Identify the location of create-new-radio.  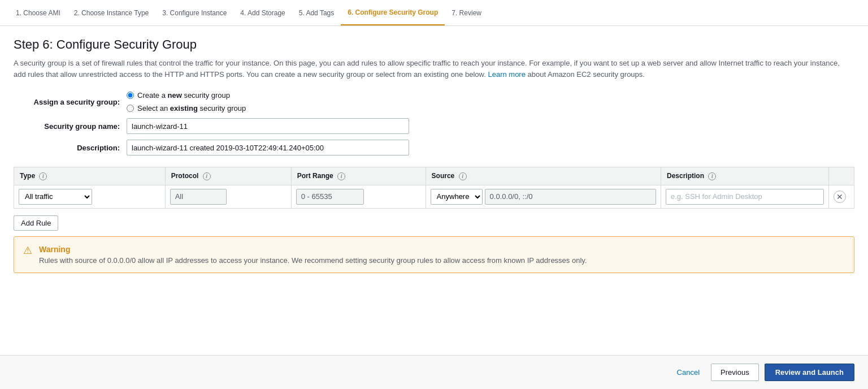
(130, 95).